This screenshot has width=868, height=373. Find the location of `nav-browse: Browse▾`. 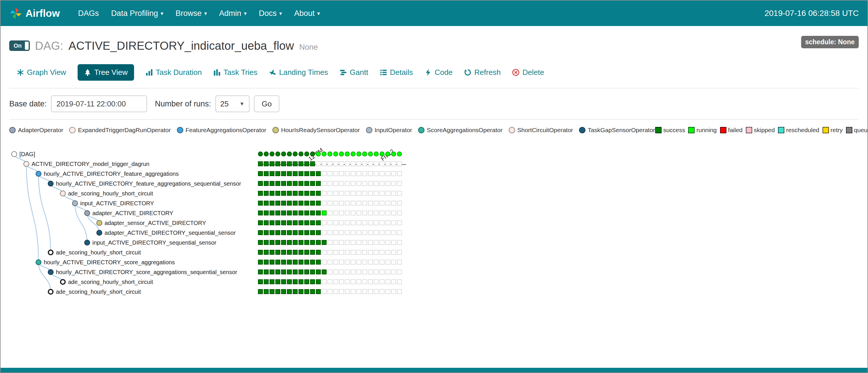

nav-browse: Browse▾ is located at coordinates (191, 13).